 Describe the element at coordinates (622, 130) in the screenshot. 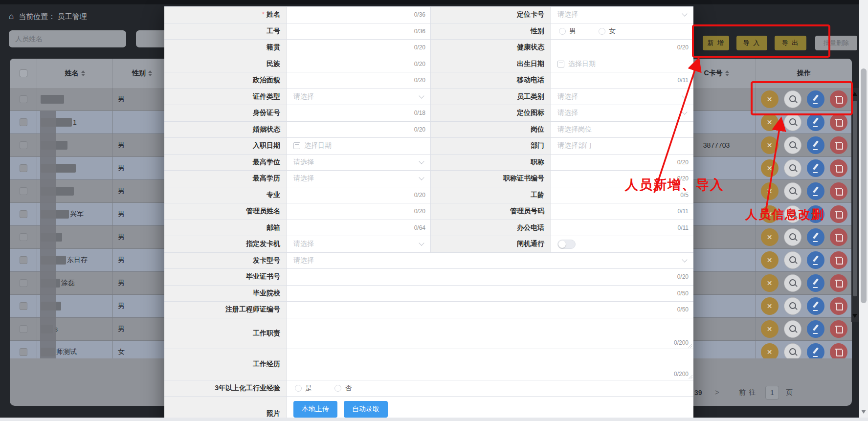

I see `form-field-select-plain: 请选择岗位` at that location.